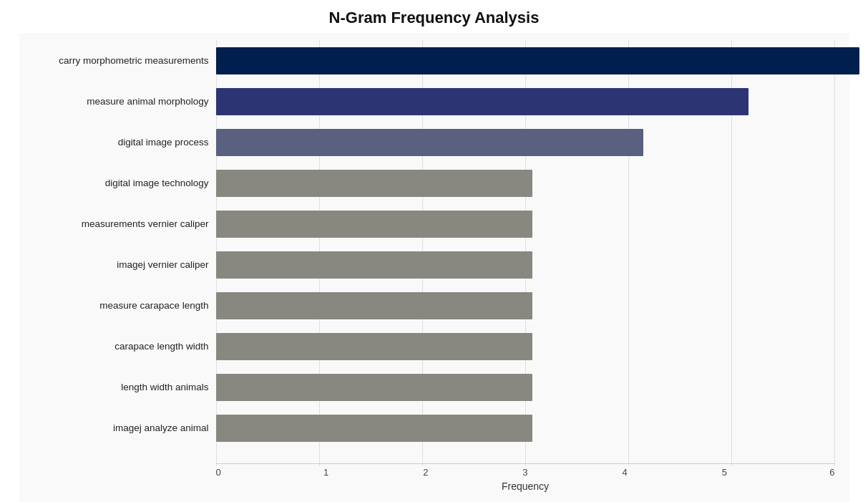  Describe the element at coordinates (434, 428) in the screenshot. I see `bar-row: imagej analyze animal` at that location.